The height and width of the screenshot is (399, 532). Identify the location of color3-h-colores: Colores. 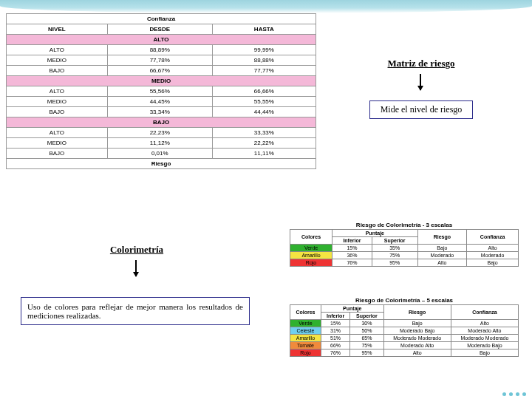
(312, 237).